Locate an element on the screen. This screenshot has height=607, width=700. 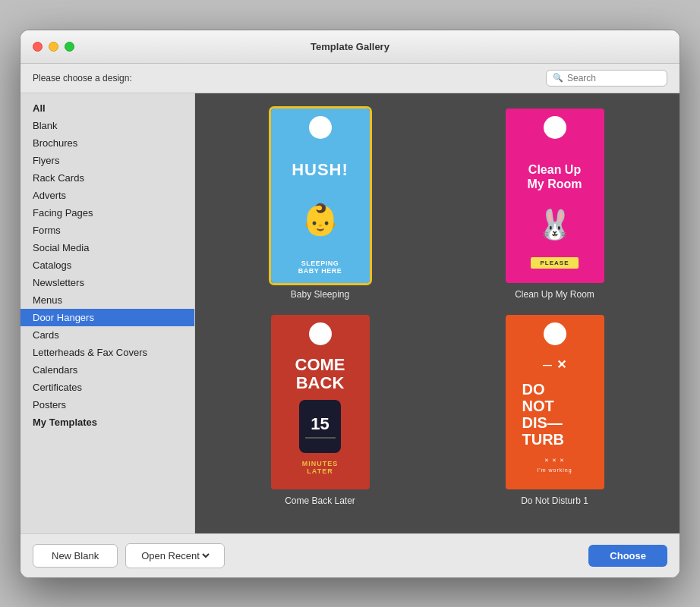
template-label-come-back: Come Back Later is located at coordinates (320, 501).